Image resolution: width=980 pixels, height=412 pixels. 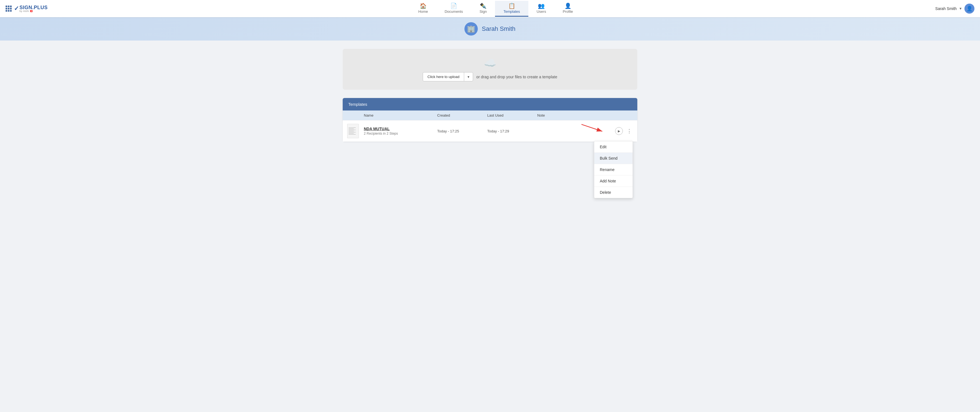 I want to click on table-row: NDA MUTUAL 2 Recipients in 2 Steps Today…, so click(x=490, y=131).